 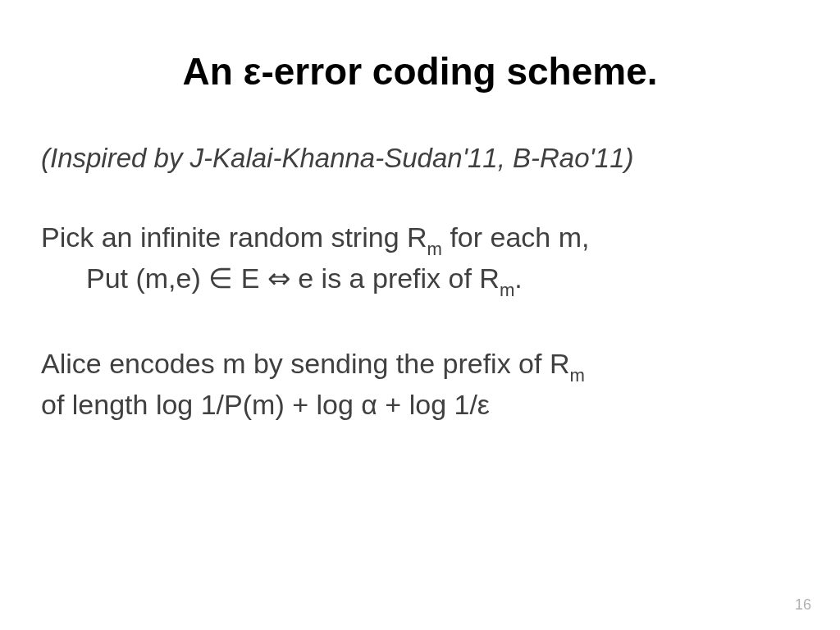 What do you see at coordinates (507, 290) in the screenshot?
I see `para1-line2-sub: m` at bounding box center [507, 290].